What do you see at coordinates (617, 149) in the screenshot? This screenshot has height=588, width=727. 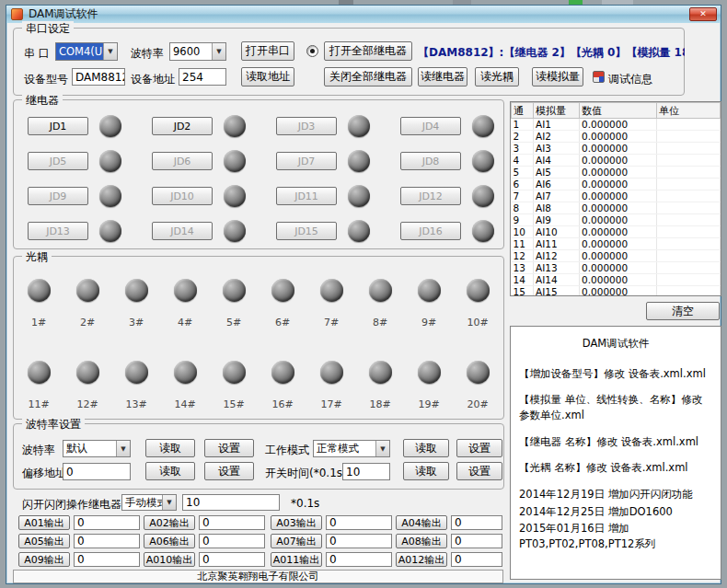 I see `table-row: 3AI30.000000` at bounding box center [617, 149].